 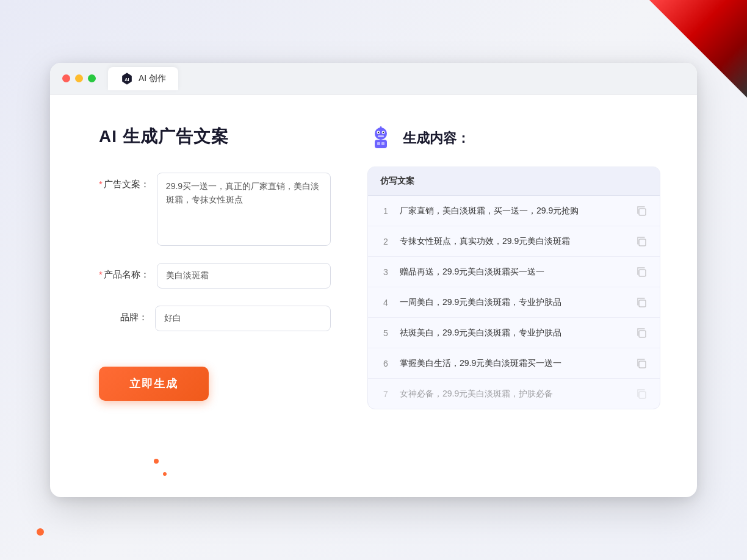 I want to click on table-row: 2 专抹女性斑点，真实功效，29.9元美白淡斑霜, so click(x=514, y=242).